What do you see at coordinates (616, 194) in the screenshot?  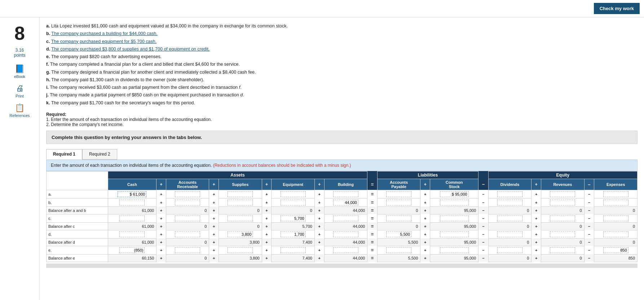 I see `exp-a` at bounding box center [616, 194].